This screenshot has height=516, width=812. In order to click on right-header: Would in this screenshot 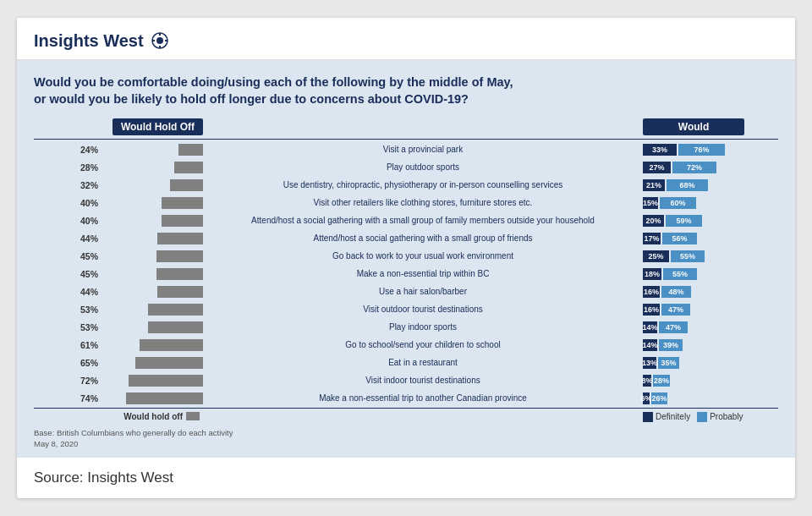, I will do `click(710, 127)`.